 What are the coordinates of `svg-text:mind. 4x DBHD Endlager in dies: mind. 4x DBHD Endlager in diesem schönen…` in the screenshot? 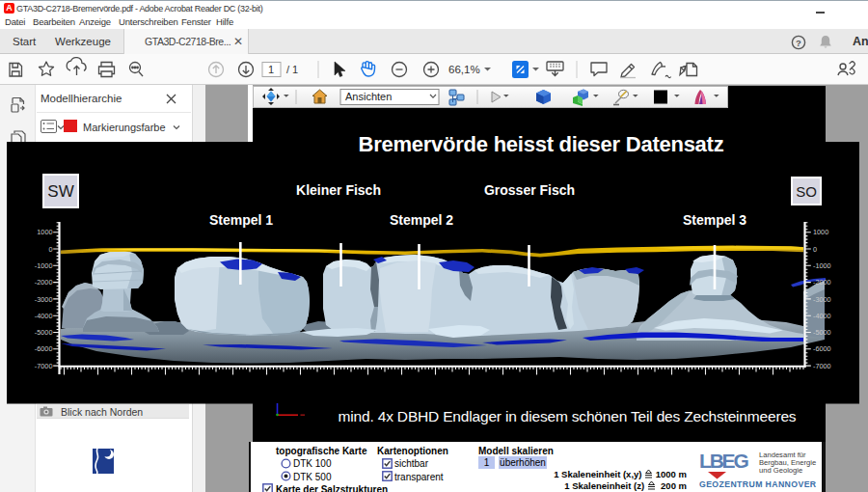 It's located at (567, 417).